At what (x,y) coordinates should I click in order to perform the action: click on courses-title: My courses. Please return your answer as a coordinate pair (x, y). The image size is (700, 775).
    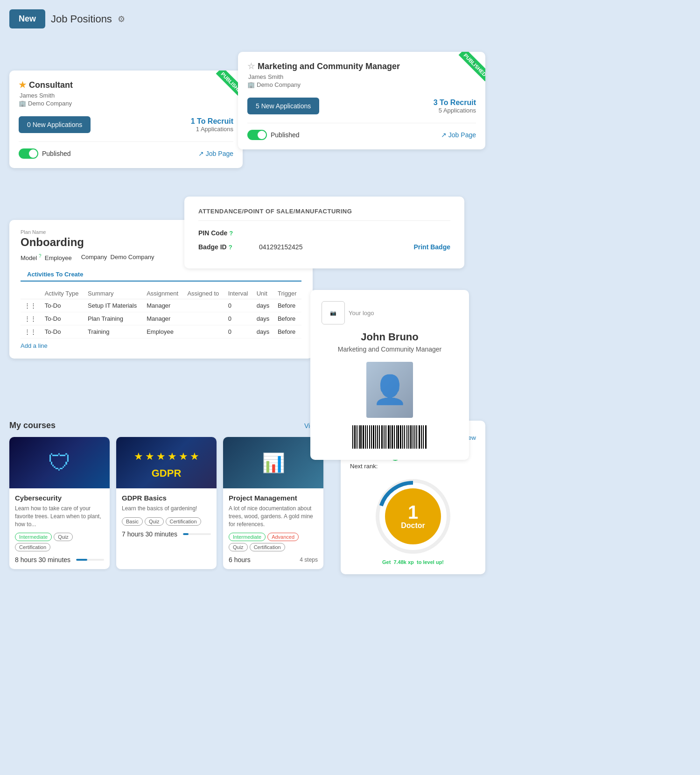
    Looking at the image, I should click on (33, 426).